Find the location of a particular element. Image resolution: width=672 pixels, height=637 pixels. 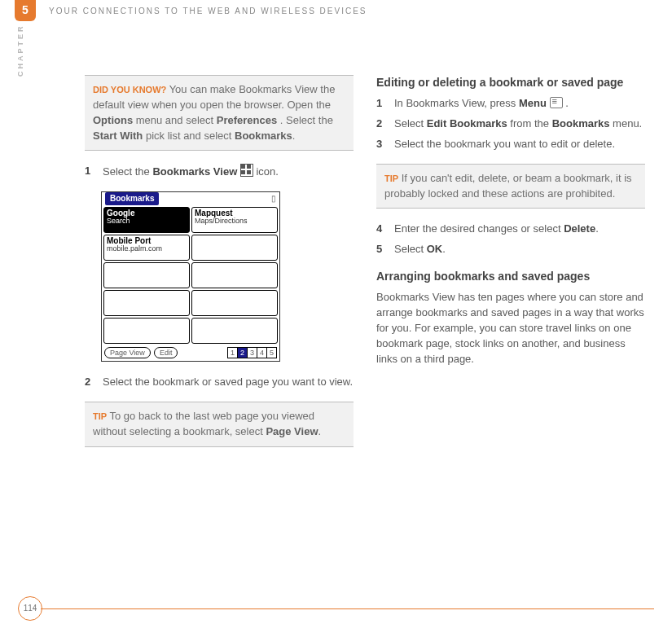

callout-bold: Page View is located at coordinates (292, 432).